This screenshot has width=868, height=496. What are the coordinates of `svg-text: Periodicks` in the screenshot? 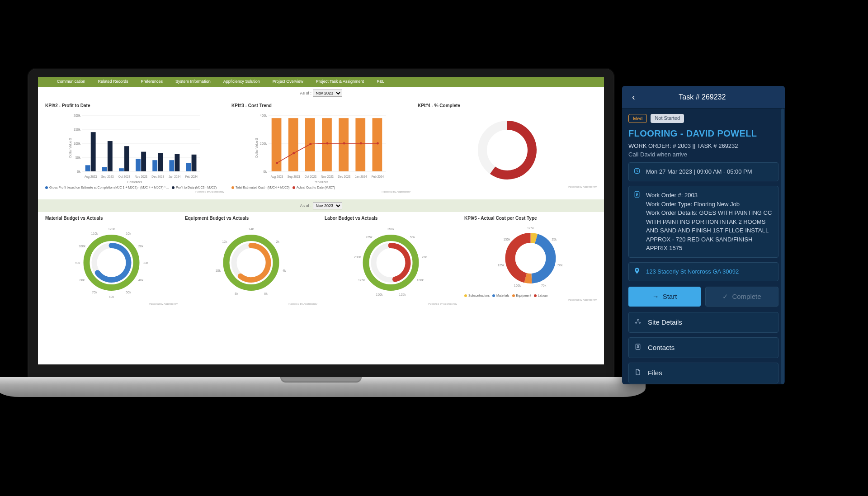 It's located at (321, 182).